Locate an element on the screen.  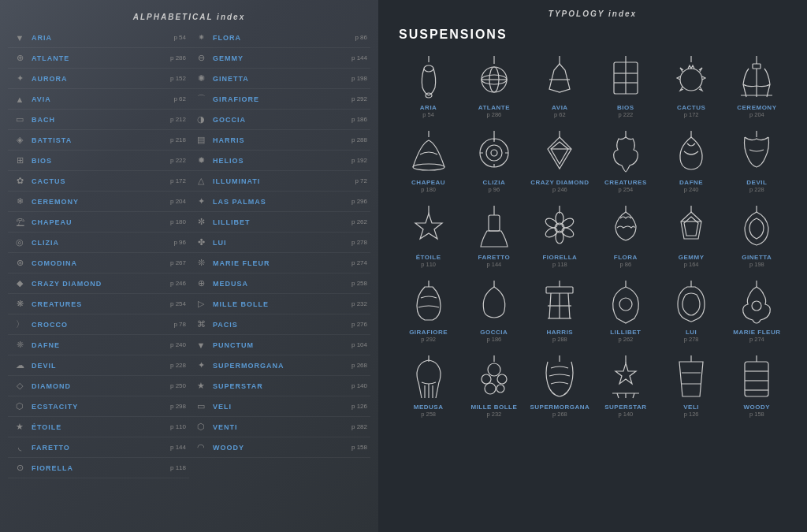
suspension-name: MILLE BOLLE is located at coordinates (493, 407).